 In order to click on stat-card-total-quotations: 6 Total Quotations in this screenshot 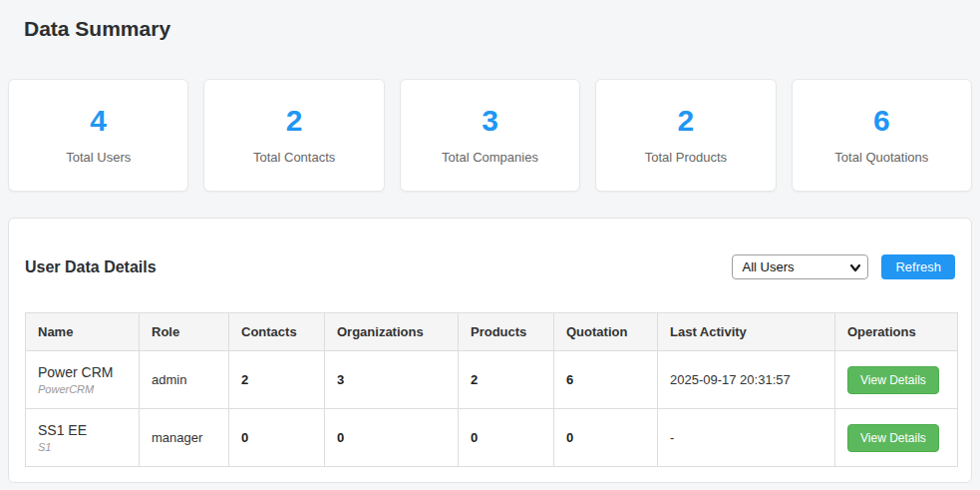, I will do `click(881, 136)`.